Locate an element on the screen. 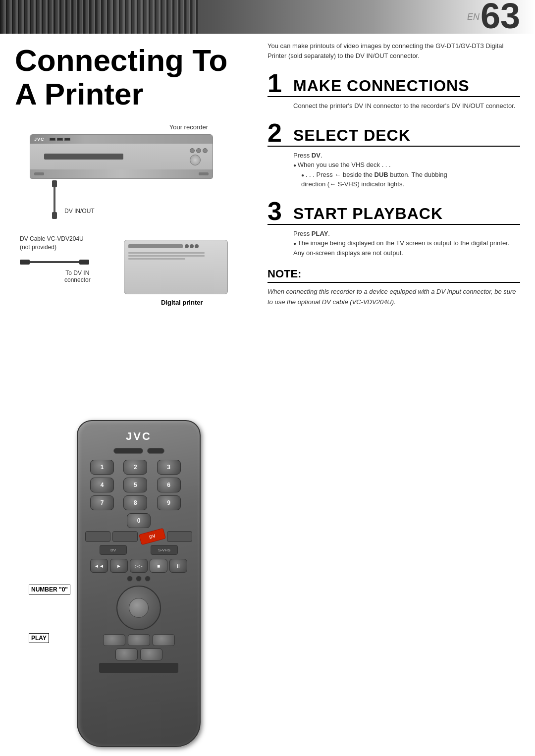 Image resolution: width=535 pixels, height=756 pixels. remote-function-row: DV is located at coordinates (139, 537).